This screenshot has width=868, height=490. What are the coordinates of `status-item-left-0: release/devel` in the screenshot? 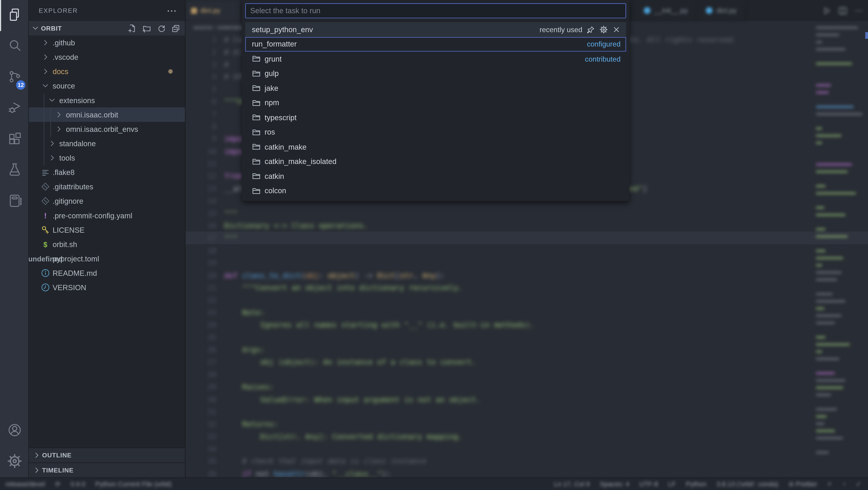 It's located at (25, 484).